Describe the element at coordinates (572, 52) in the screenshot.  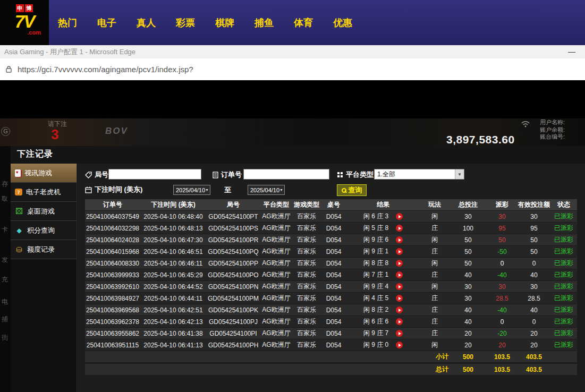
I see `minimize-button: —` at that location.